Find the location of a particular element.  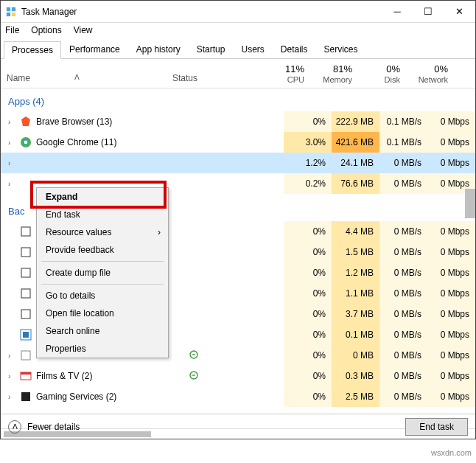

menu-options: Options is located at coordinates (46, 30).